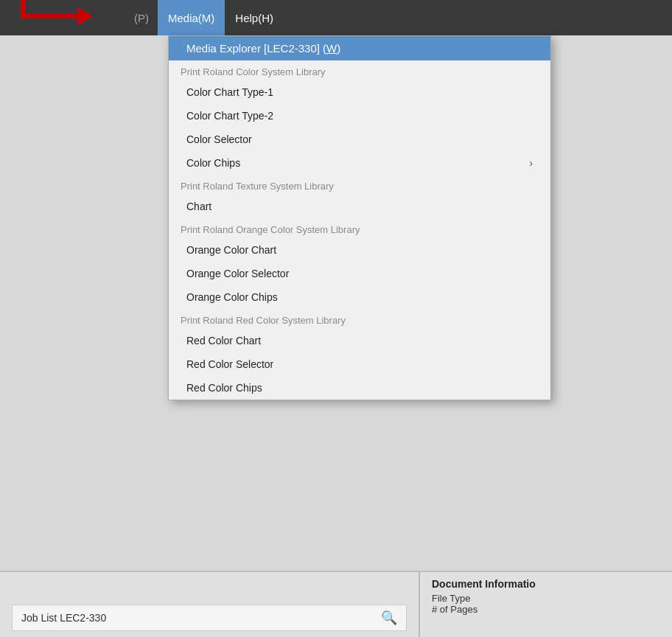 Image resolution: width=672 pixels, height=637 pixels. What do you see at coordinates (254, 18) in the screenshot?
I see `menu-item-help: Help(H)` at bounding box center [254, 18].